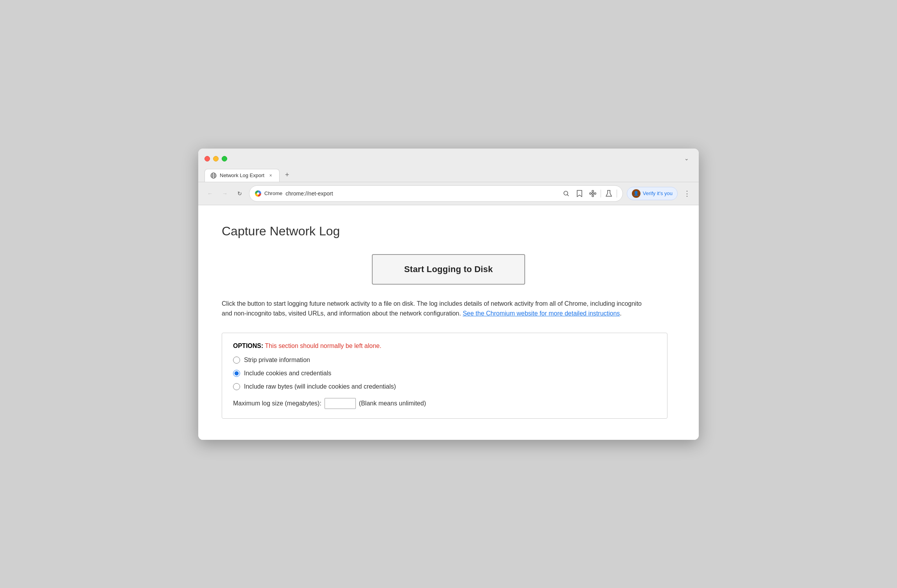 Image resolution: width=897 pixels, height=588 pixels. What do you see at coordinates (237, 373) in the screenshot?
I see `radio-include-cookies-input` at bounding box center [237, 373].